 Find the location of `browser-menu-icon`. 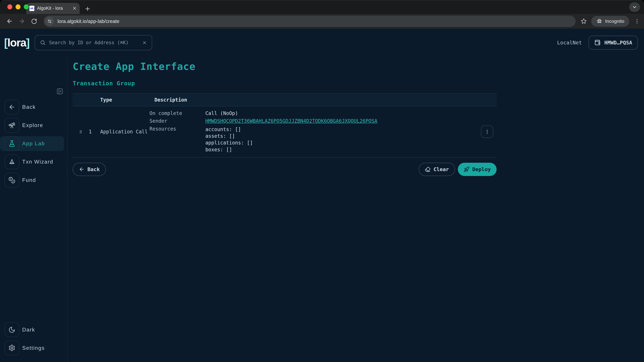

browser-menu-icon is located at coordinates (637, 21).